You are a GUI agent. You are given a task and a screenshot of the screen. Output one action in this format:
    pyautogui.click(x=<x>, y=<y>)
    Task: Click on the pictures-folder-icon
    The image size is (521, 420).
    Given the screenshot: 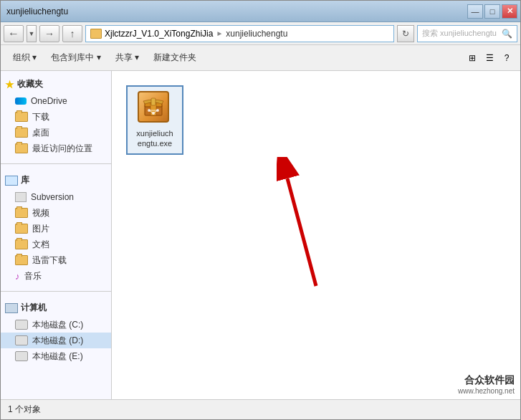 What is the action you would take?
    pyautogui.click(x=21, y=229)
    